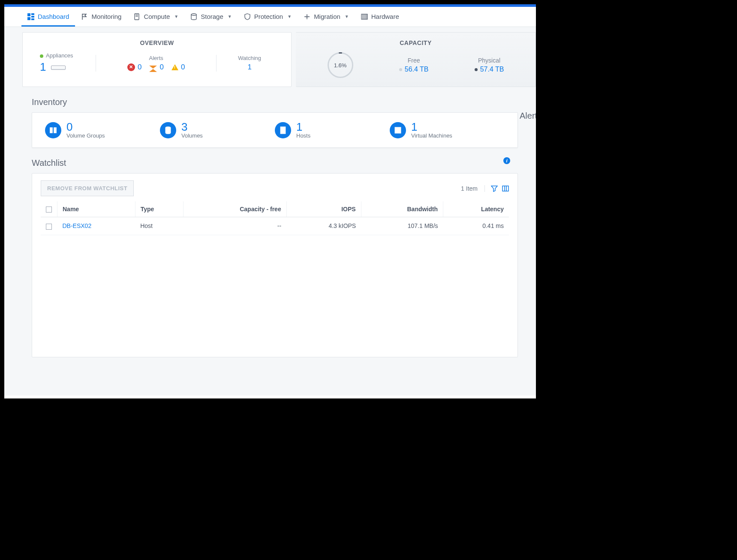 The width and height of the screenshot is (737, 560). I want to click on row-capacity: --, so click(235, 226).